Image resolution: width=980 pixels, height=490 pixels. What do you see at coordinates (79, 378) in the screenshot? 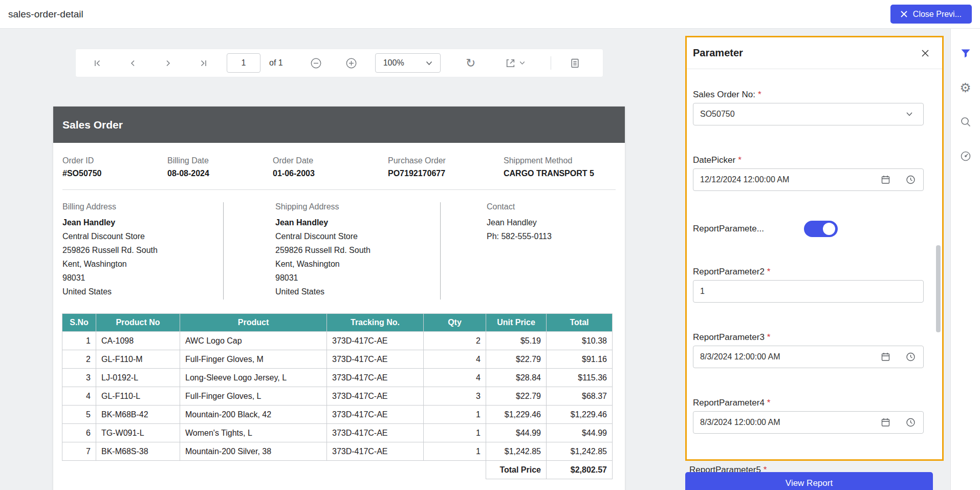
I see `cell-sno: 3` at bounding box center [79, 378].